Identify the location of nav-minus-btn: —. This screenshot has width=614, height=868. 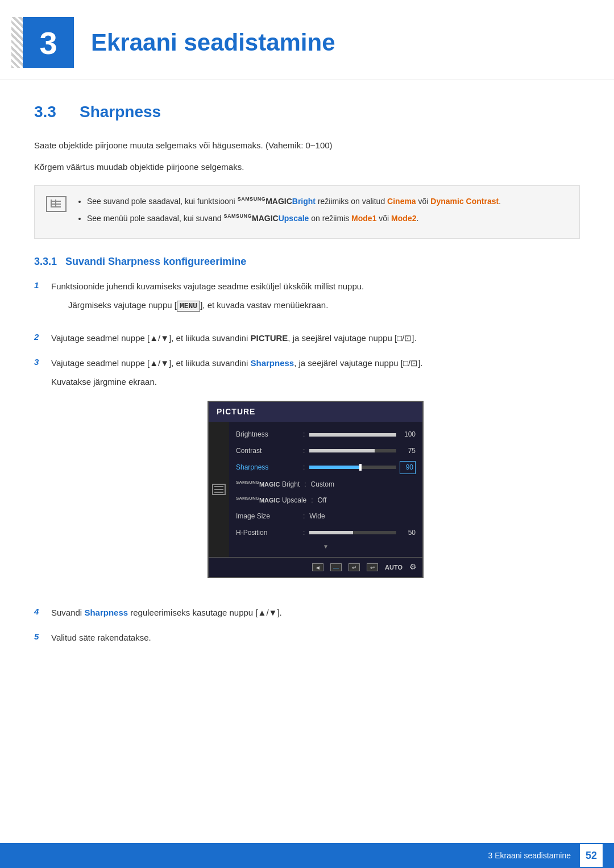
(336, 567).